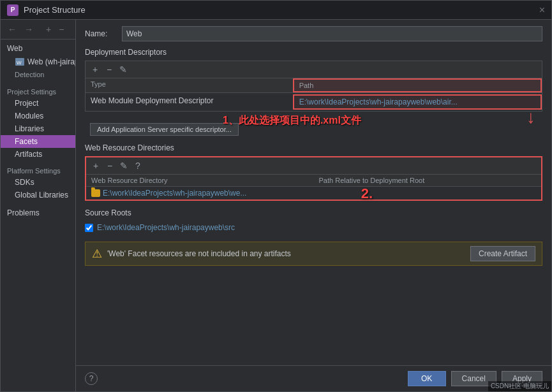 The height and width of the screenshot is (392, 552). I want to click on dd-col-path-header: Path, so click(417, 85).